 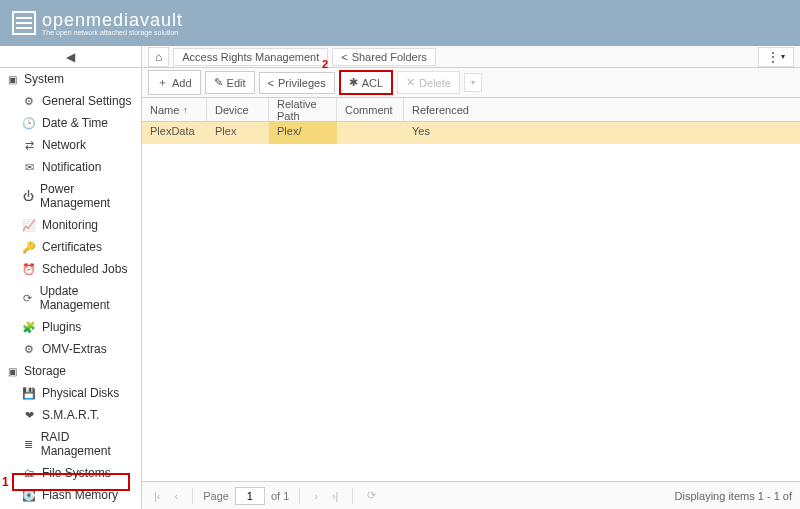 I want to click on pager-refresh-button: ⟳, so click(x=372, y=496).